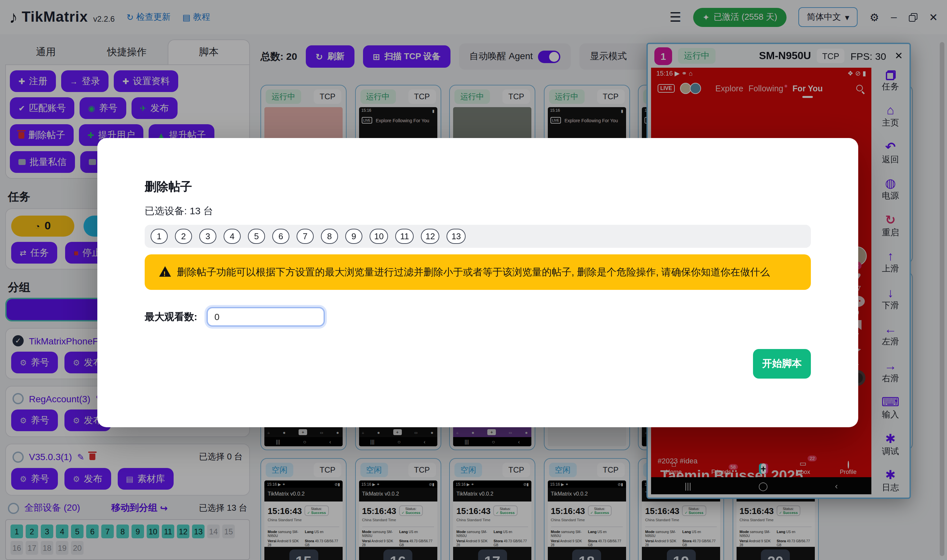  I want to click on device-chip-5: 5, so click(257, 236).